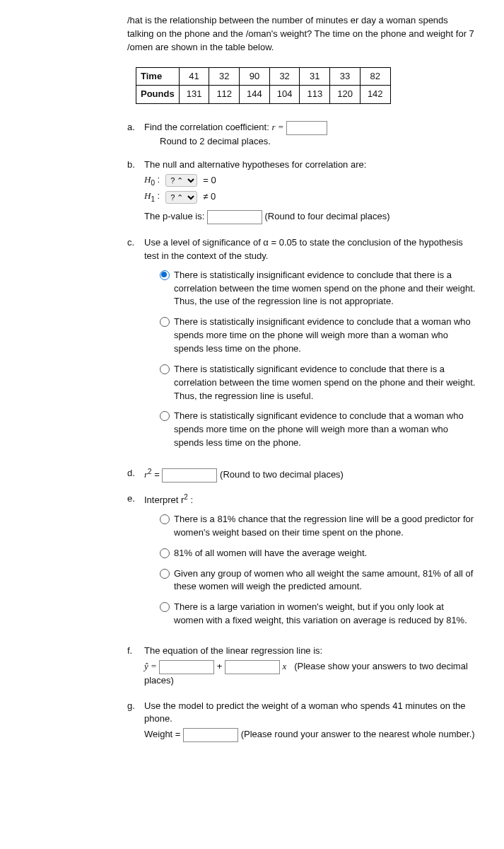 The width and height of the screenshot is (504, 849). What do you see at coordinates (136, 563) in the screenshot?
I see `item-marker-e: e.` at bounding box center [136, 563].